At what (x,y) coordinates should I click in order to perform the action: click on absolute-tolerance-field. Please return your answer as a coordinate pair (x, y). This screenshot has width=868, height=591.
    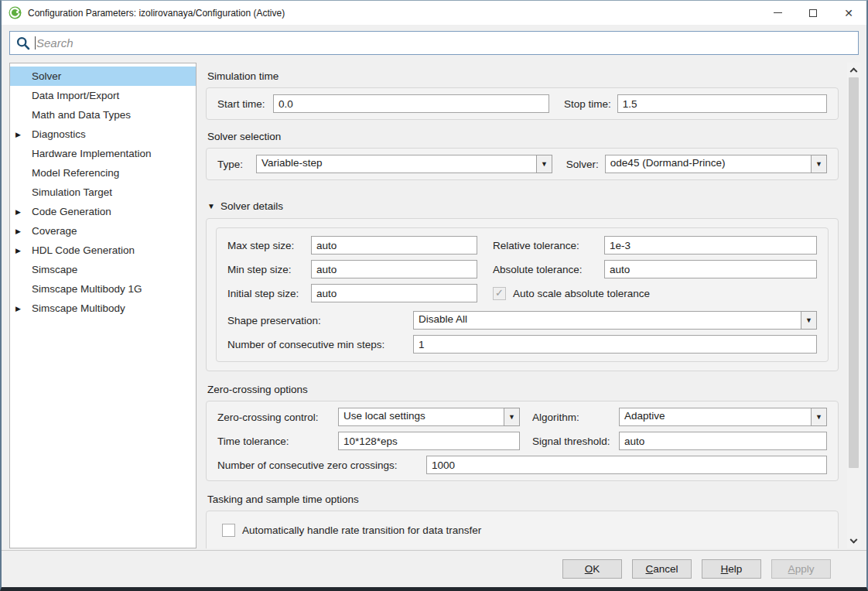
    Looking at the image, I should click on (710, 269).